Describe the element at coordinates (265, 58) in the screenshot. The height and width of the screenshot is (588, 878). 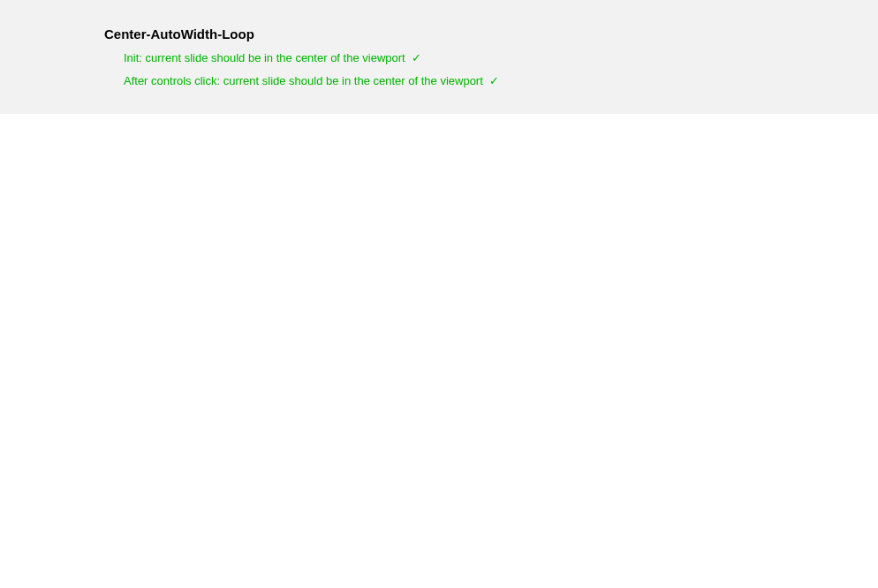
I see `test-label: Init: current slide should be in the cen…` at that location.